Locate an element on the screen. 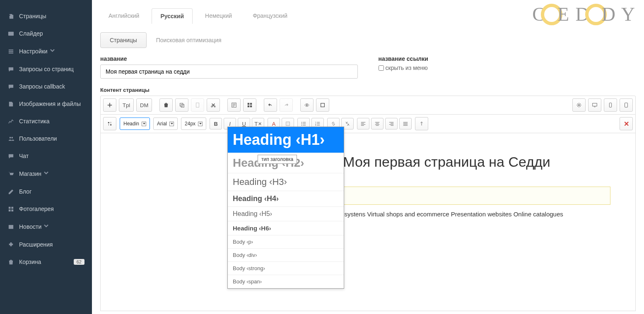 This screenshot has width=644, height=314. sidebar-item-news: Новости is located at coordinates (46, 227).